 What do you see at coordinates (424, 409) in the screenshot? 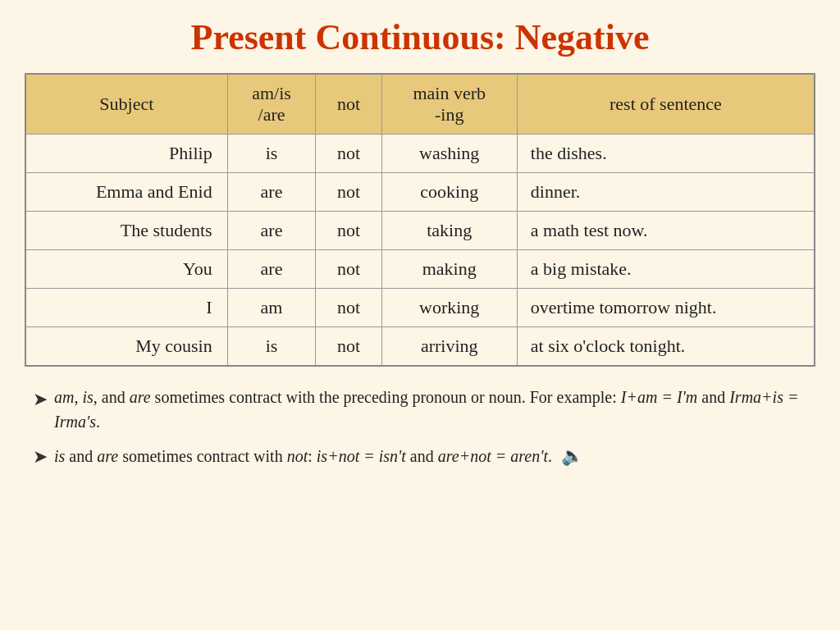
I see `note-1: ➤ am, is, and are sometimes contract wit…` at bounding box center [424, 409].